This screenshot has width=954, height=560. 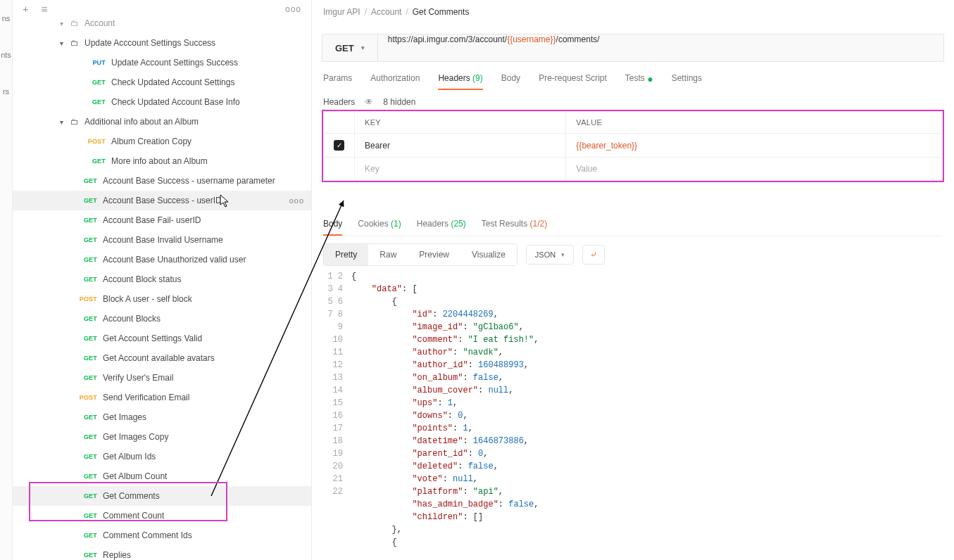 What do you see at coordinates (163, 240) in the screenshot?
I see `request-label: Account Base Invalid Username` at bounding box center [163, 240].